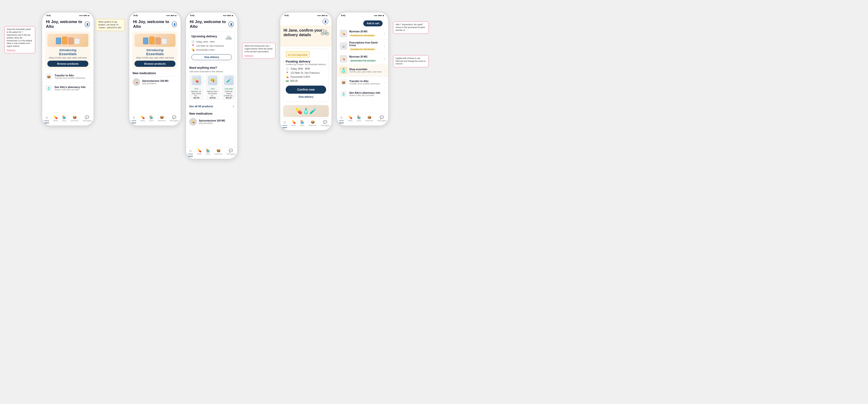 The image size is (868, 404). What do you see at coordinates (359, 119) in the screenshot?
I see `nav-store-5: 🏪 Store` at bounding box center [359, 119].